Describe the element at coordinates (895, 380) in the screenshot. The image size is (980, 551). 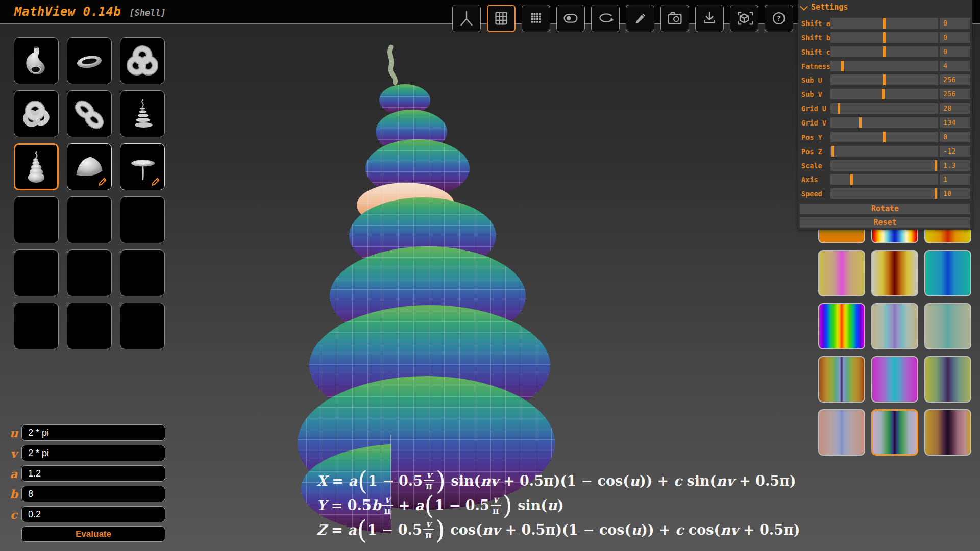
I see `colormap-magenta-cyan` at that location.